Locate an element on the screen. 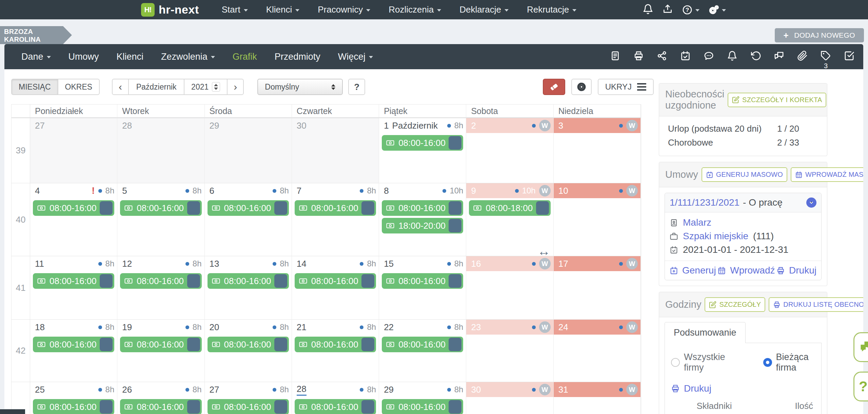 This screenshot has width=868, height=414. chevron-down-icon is located at coordinates (811, 203).